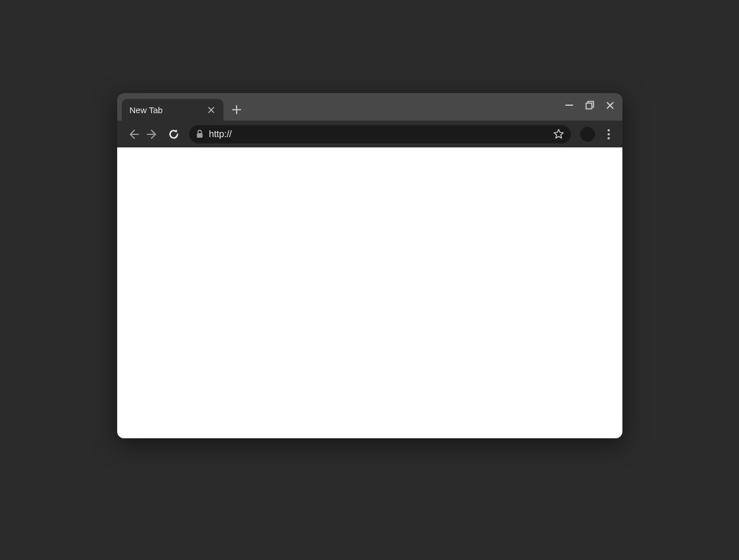 This screenshot has width=739, height=560. Describe the element at coordinates (153, 134) in the screenshot. I see `forward-button` at that location.